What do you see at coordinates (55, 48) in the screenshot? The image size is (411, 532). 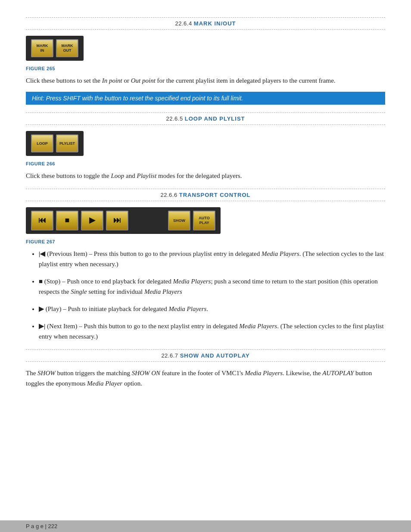 I see `mark-buttons-container: MARKIN MARKOUT` at bounding box center [55, 48].